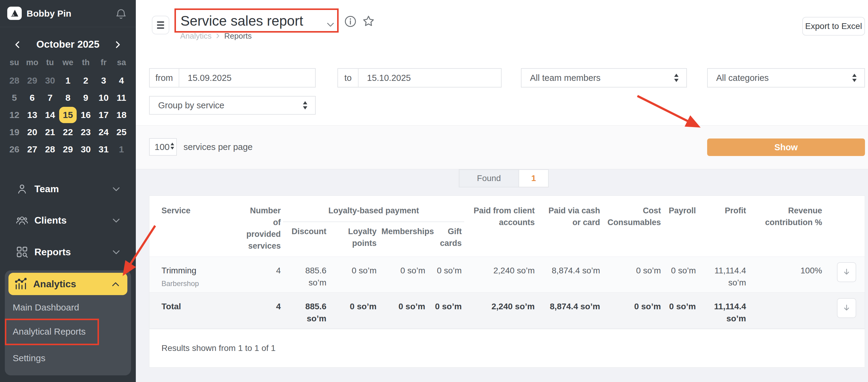  I want to click on calendar-day: 9, so click(86, 98).